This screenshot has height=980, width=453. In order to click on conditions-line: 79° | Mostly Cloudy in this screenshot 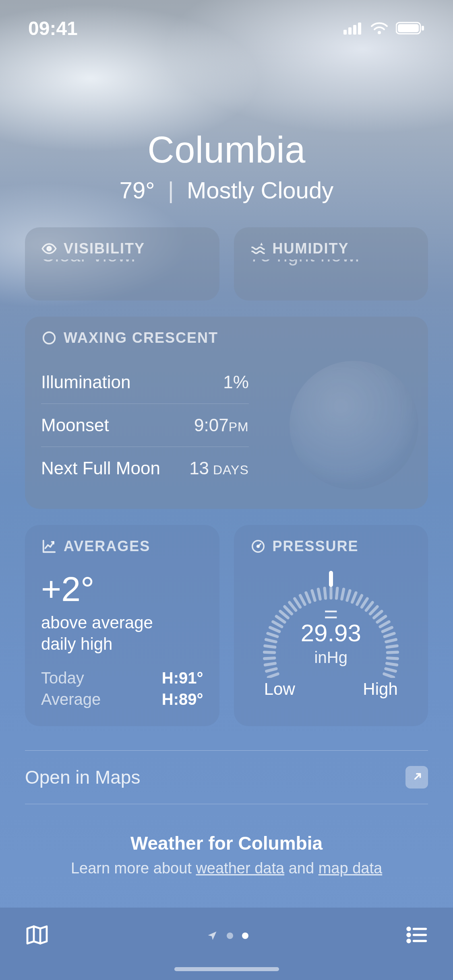, I will do `click(226, 190)`.